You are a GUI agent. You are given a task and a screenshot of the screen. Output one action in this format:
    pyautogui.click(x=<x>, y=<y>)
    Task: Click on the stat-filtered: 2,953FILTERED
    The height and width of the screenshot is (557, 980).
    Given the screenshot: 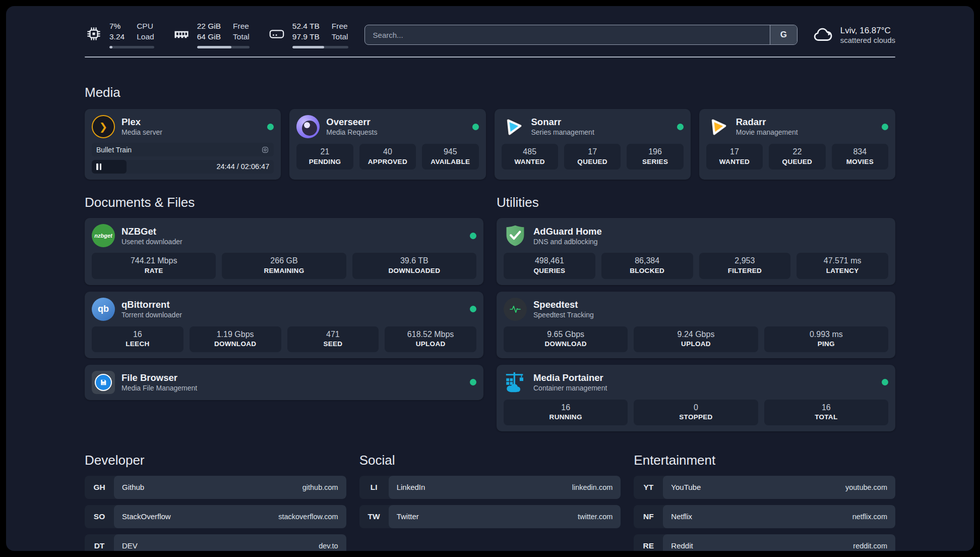 What is the action you would take?
    pyautogui.click(x=745, y=265)
    